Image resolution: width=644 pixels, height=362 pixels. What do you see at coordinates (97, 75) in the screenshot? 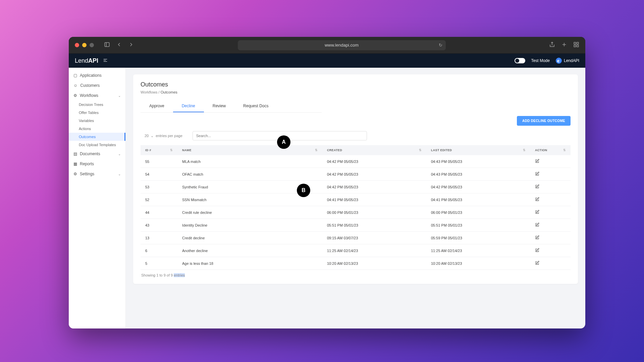
I see `sidebar-item-applications: ▢ Applications` at bounding box center [97, 75].